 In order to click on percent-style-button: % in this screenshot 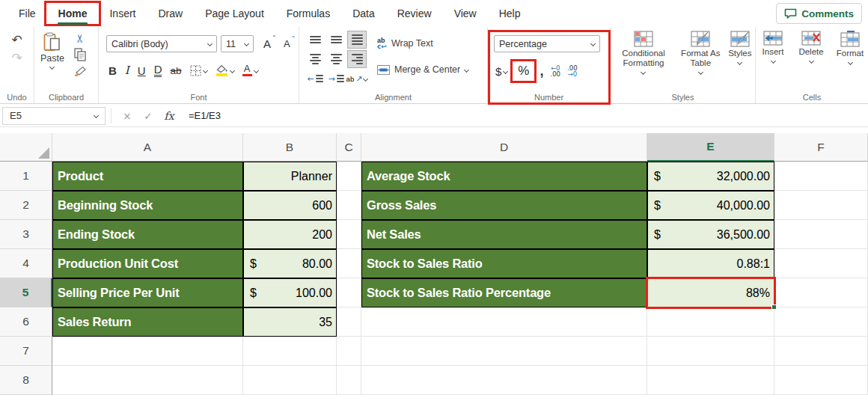, I will do `click(524, 71)`.